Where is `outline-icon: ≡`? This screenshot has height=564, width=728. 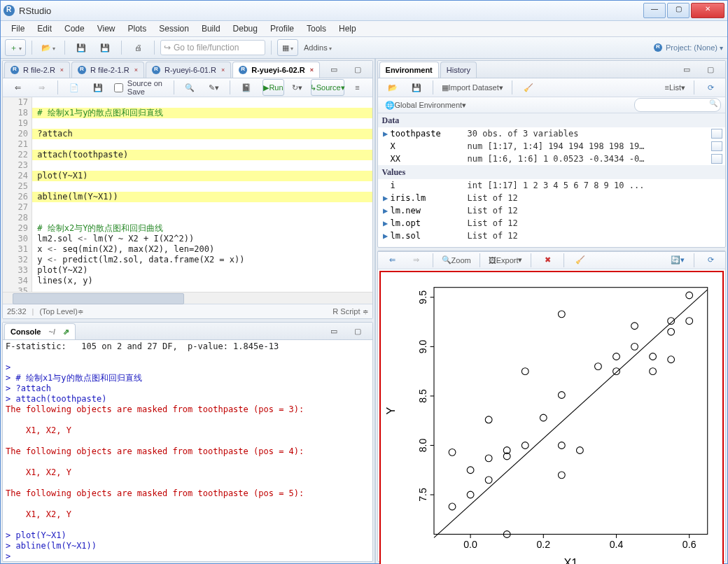
outline-icon: ≡ is located at coordinates (358, 87).